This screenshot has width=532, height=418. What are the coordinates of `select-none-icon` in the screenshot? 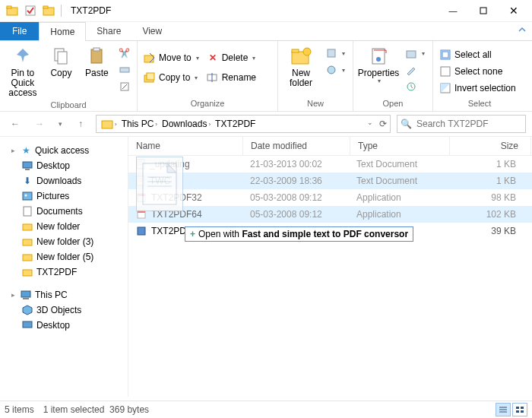 It's located at (445, 71).